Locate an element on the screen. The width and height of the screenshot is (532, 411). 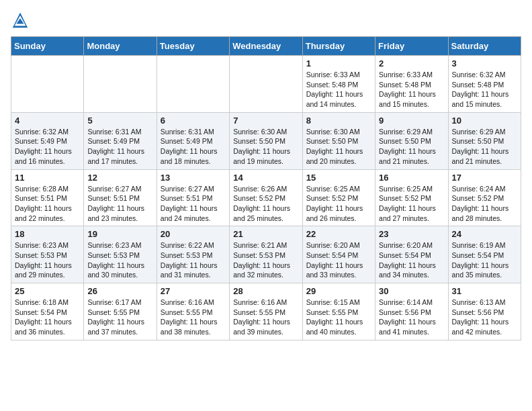
calendar-day-cell: 21Sunrise: 6:21 AM Sunset: 5:53 PM Dayli… is located at coordinates (266, 255).